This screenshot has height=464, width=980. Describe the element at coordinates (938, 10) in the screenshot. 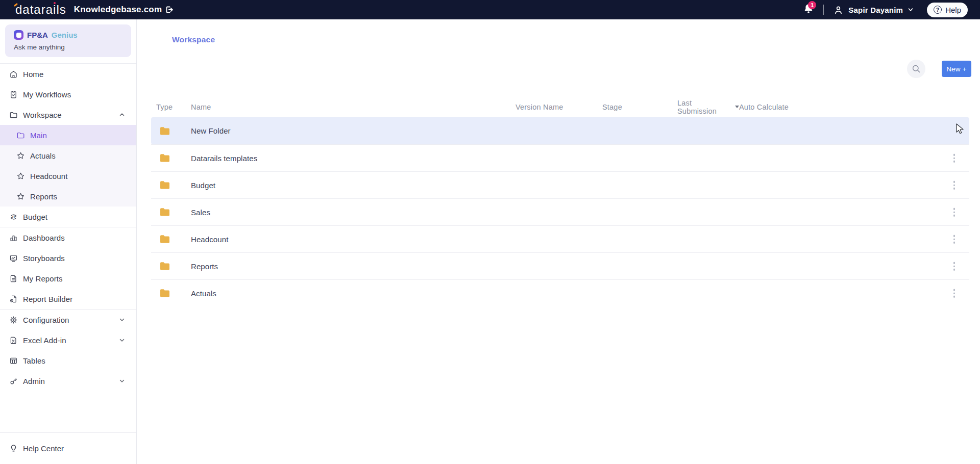

I see `question-icon: ?` at that location.